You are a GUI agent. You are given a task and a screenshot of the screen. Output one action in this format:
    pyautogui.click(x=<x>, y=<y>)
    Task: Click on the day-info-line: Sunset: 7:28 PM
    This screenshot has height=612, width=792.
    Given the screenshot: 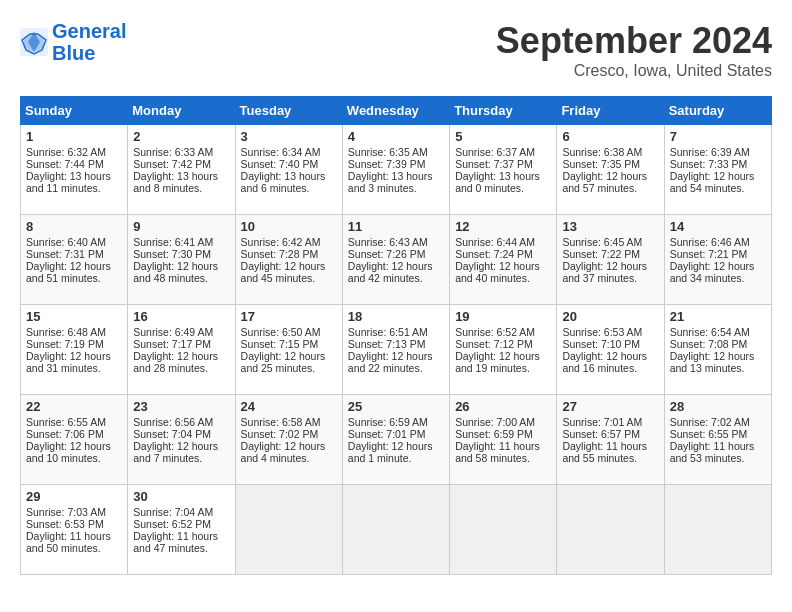 What is the action you would take?
    pyautogui.click(x=289, y=254)
    